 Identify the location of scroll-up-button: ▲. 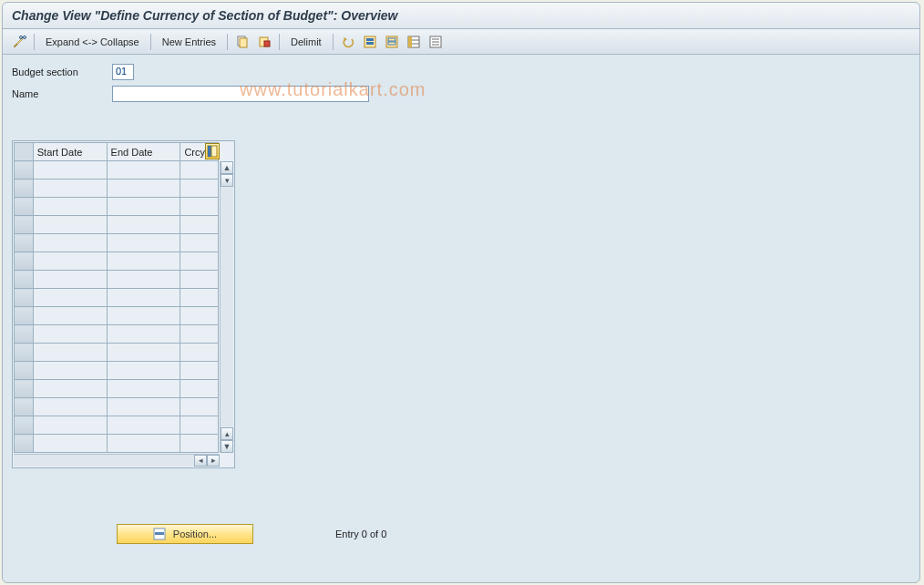
(227, 168).